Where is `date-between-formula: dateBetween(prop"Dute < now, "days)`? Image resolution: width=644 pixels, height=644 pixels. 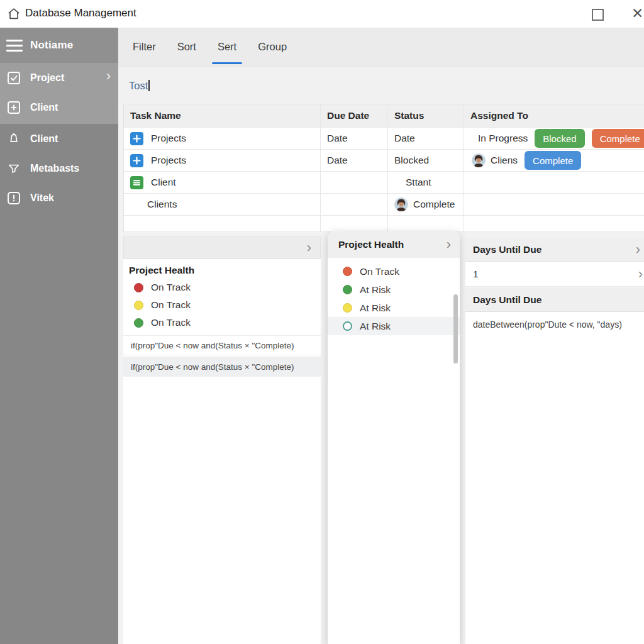 date-between-formula: dateBetween(prop"Dute < now, "days) is located at coordinates (555, 325).